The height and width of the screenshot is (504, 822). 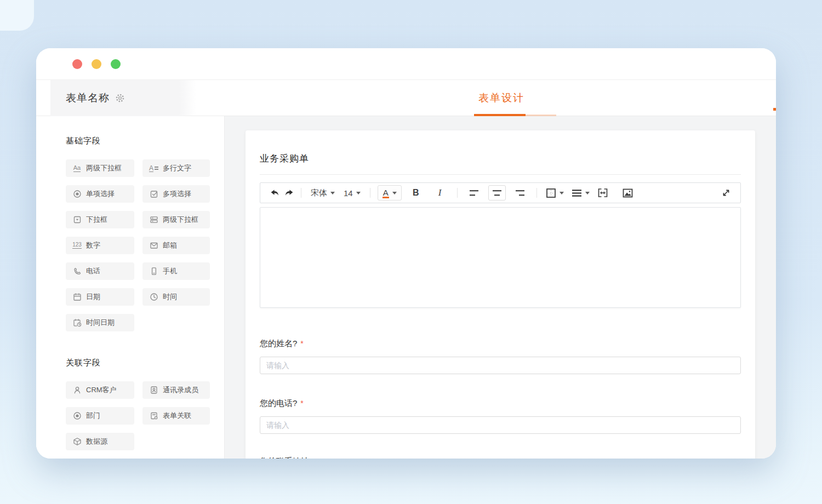 I want to click on expand-icon, so click(x=726, y=193).